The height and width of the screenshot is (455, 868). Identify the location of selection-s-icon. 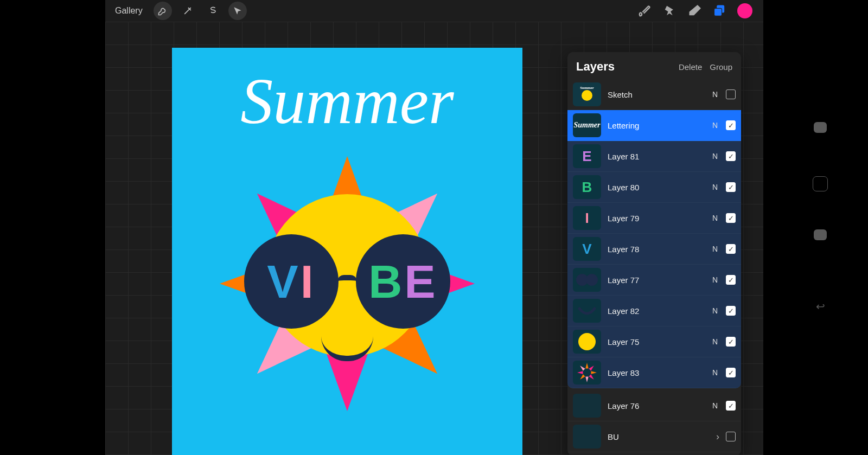
(213, 11).